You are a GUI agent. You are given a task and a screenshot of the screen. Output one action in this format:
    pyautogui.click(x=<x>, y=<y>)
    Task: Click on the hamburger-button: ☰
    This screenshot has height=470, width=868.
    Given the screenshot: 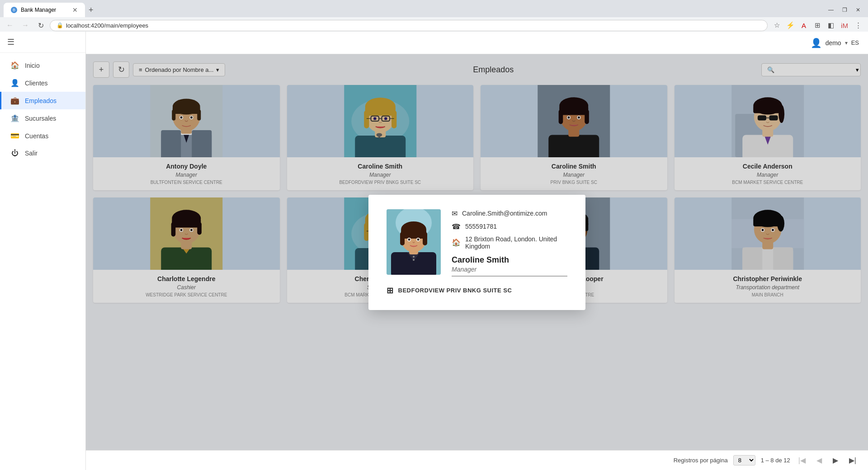 What is the action you would take?
    pyautogui.click(x=11, y=42)
    